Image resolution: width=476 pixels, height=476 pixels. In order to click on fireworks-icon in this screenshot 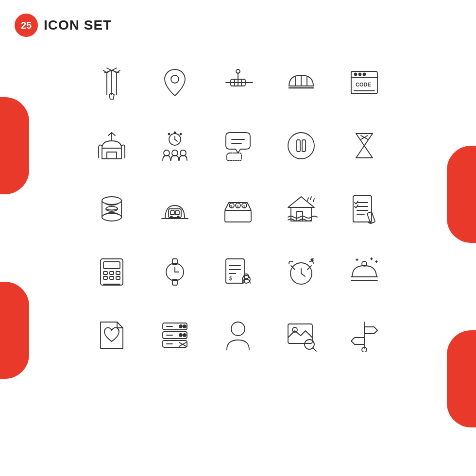, I will do `click(112, 83)`.